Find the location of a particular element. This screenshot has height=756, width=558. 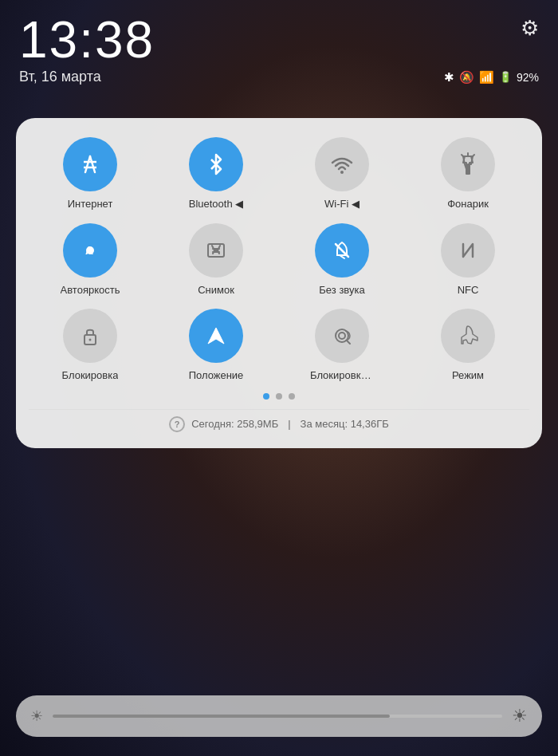

flashlight-icon is located at coordinates (468, 164).